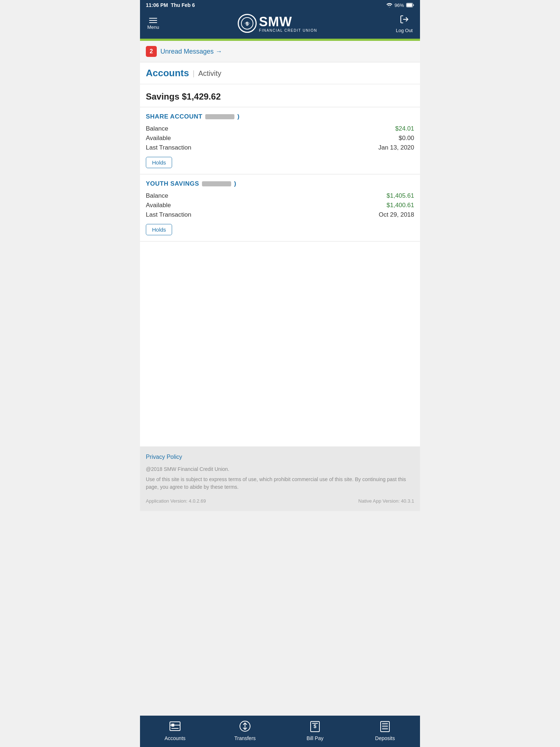 The image size is (560, 747). Describe the element at coordinates (159, 163) in the screenshot. I see `share-holds-button: Holds` at that location.